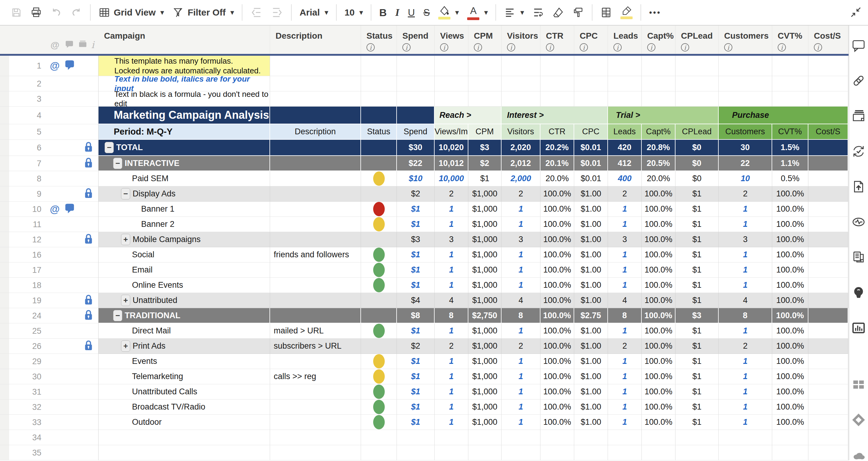  Describe the element at coordinates (697, 132) in the screenshot. I see `cell-cplead: CPLead` at that location.